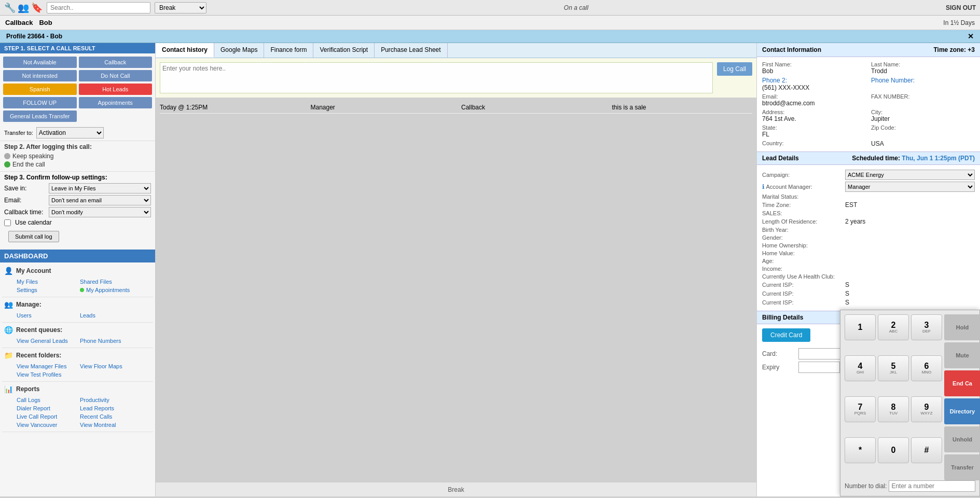 This screenshot has height=498, width=980. What do you see at coordinates (23, 8) in the screenshot?
I see `logo-icon-2: 👥` at bounding box center [23, 8].